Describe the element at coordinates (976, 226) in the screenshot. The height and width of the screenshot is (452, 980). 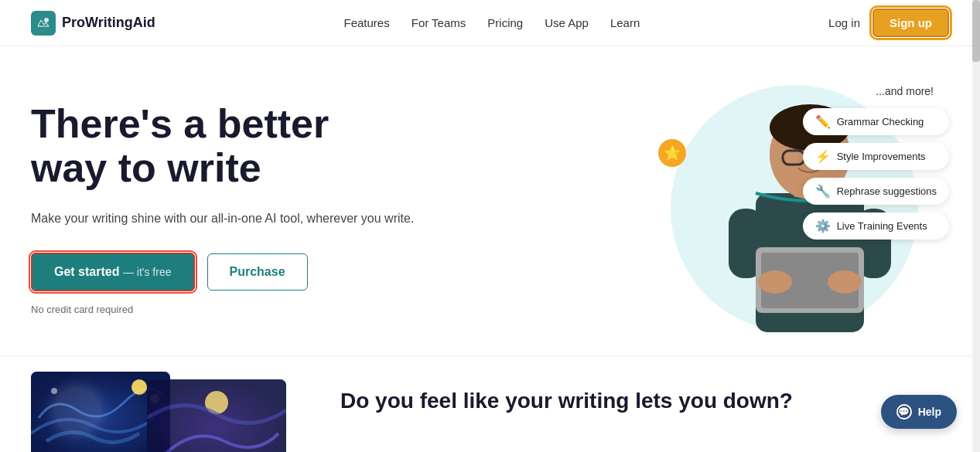
I see `scrollbar-track` at that location.